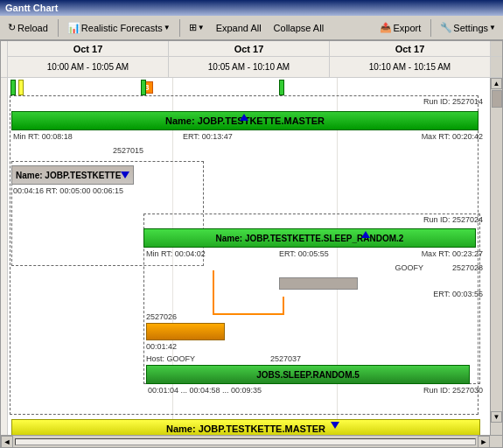  What do you see at coordinates (88, 66) in the screenshot?
I see `time-cell-1: 10:00 AM - 10:05 AM` at bounding box center [88, 66].